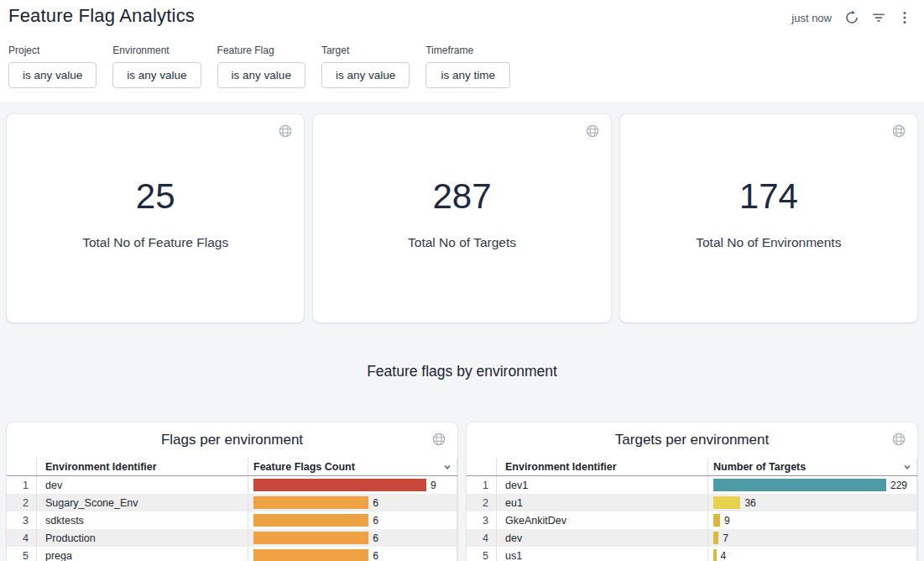  What do you see at coordinates (812, 485) in the screenshot?
I see `bar-cell: 229` at bounding box center [812, 485].